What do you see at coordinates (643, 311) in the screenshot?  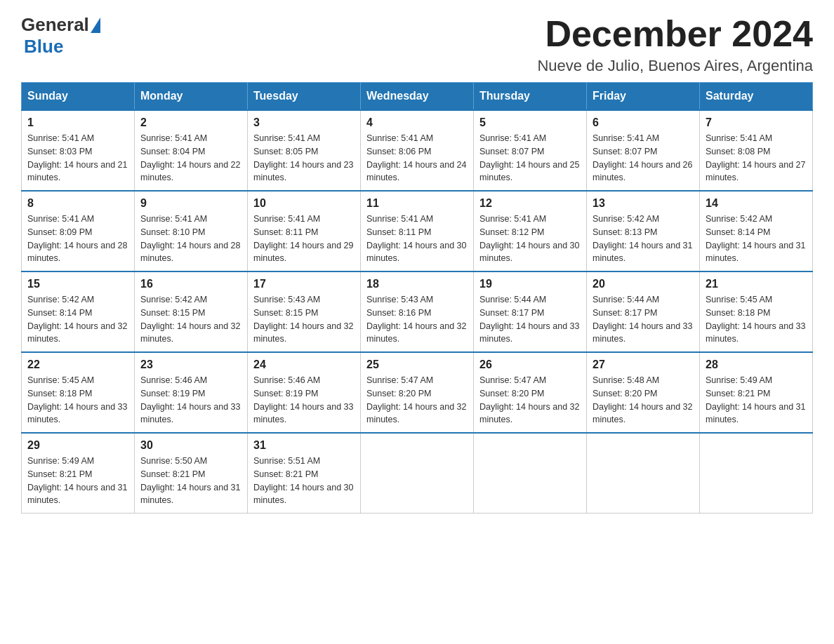 I see `calendar-cell: 20 Sunrise: 5:44 AM Sunset: 8:17 PM Dayl…` at bounding box center [643, 311].